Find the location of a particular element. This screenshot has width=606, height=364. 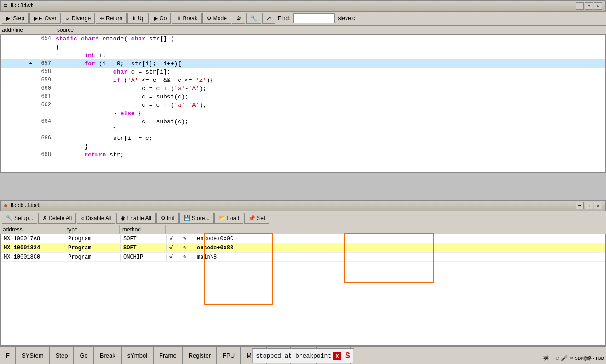

init-button: ⚙ Init is located at coordinates (167, 218).